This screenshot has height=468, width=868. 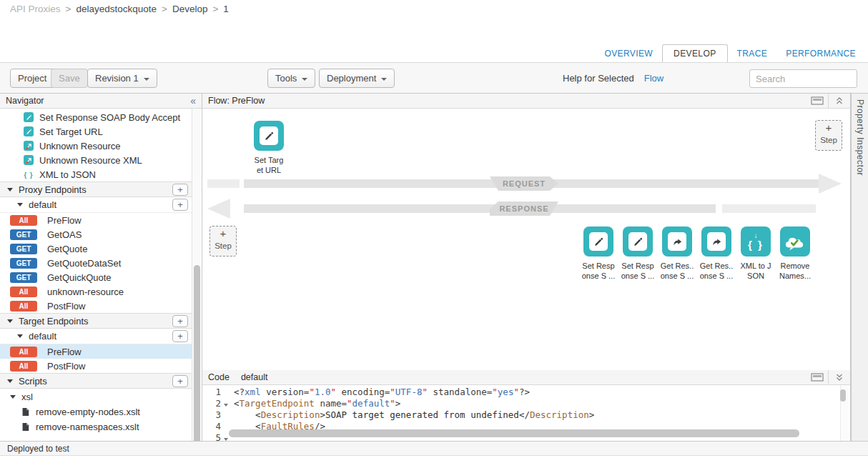 What do you see at coordinates (520, 433) in the screenshot?
I see `code-horizontal-scrollbar` at bounding box center [520, 433].